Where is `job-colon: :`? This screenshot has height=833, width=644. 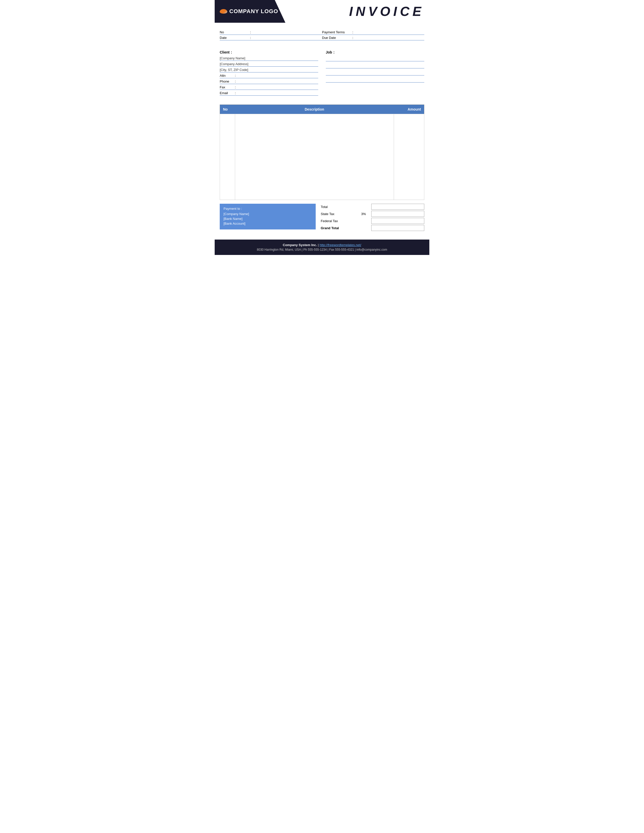
job-colon: : is located at coordinates (334, 52).